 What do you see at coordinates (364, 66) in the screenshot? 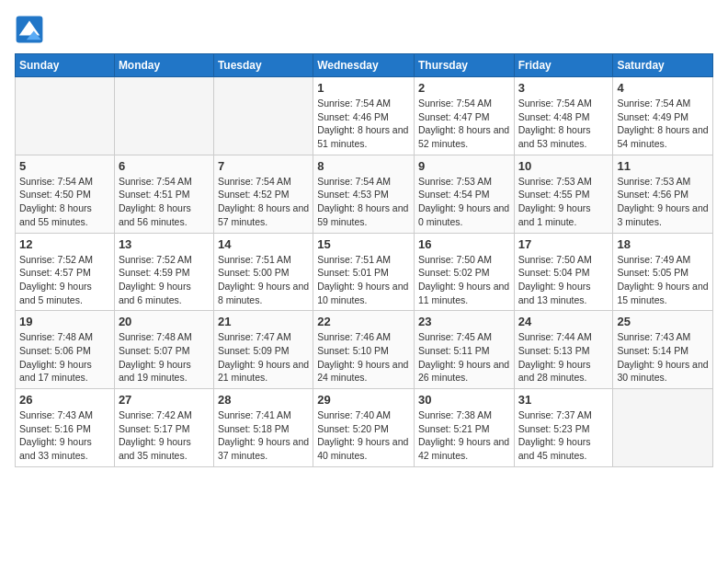
I see `weekday-header-wednesday: Wednesday` at bounding box center [364, 66].